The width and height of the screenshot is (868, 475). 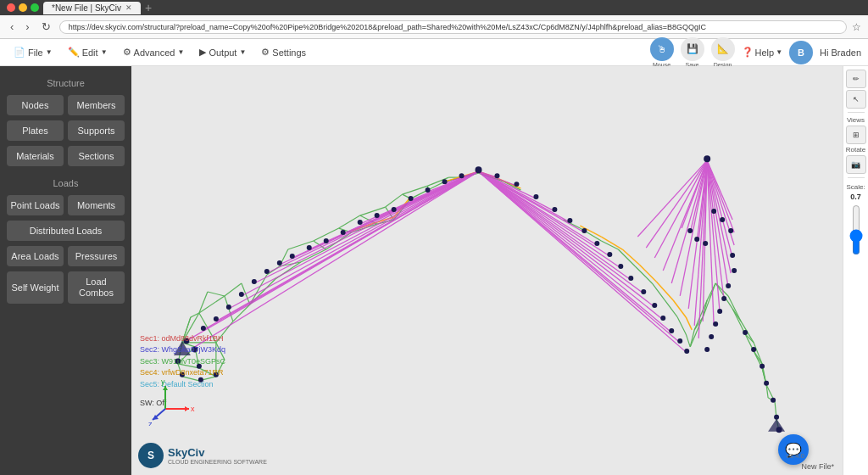 I want to click on help-icon: ❓, so click(x=748, y=53).